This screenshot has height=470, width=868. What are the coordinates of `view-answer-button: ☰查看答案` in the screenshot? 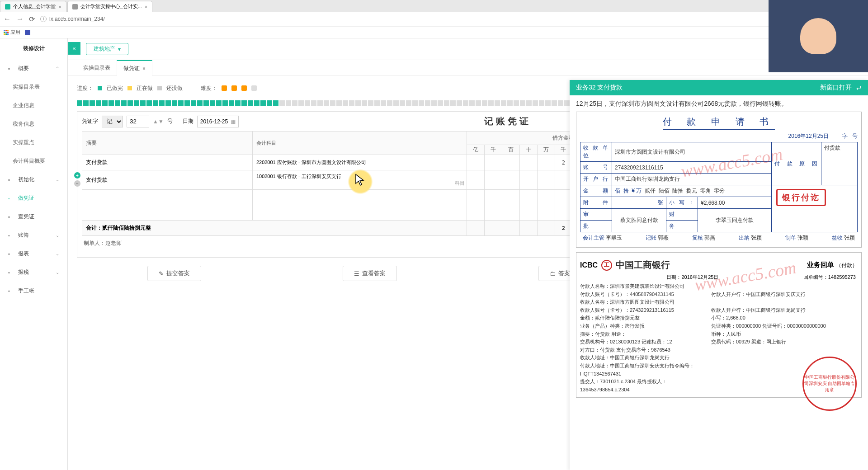 It's located at (370, 273).